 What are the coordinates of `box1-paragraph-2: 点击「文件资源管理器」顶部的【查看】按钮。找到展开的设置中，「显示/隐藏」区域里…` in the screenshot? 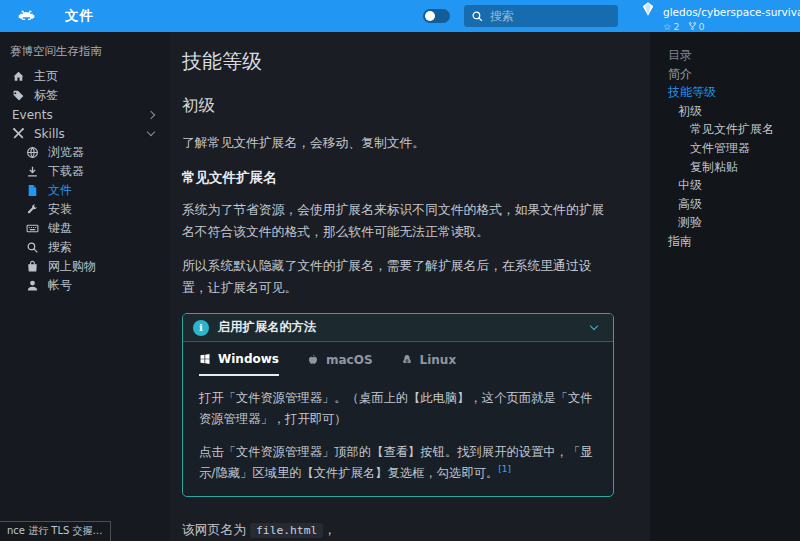 It's located at (398, 463).